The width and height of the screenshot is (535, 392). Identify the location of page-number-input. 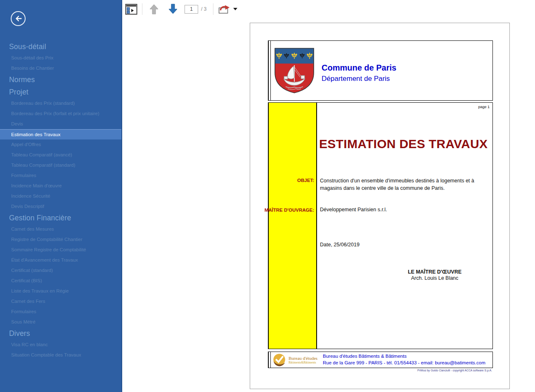
(192, 9).